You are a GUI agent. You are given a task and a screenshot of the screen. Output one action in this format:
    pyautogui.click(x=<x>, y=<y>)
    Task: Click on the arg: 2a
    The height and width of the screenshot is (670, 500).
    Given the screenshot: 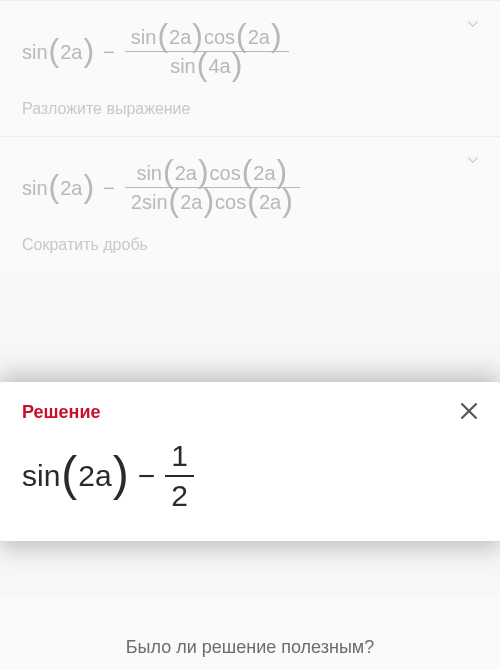 What is the action you would take?
    pyautogui.click(x=71, y=52)
    